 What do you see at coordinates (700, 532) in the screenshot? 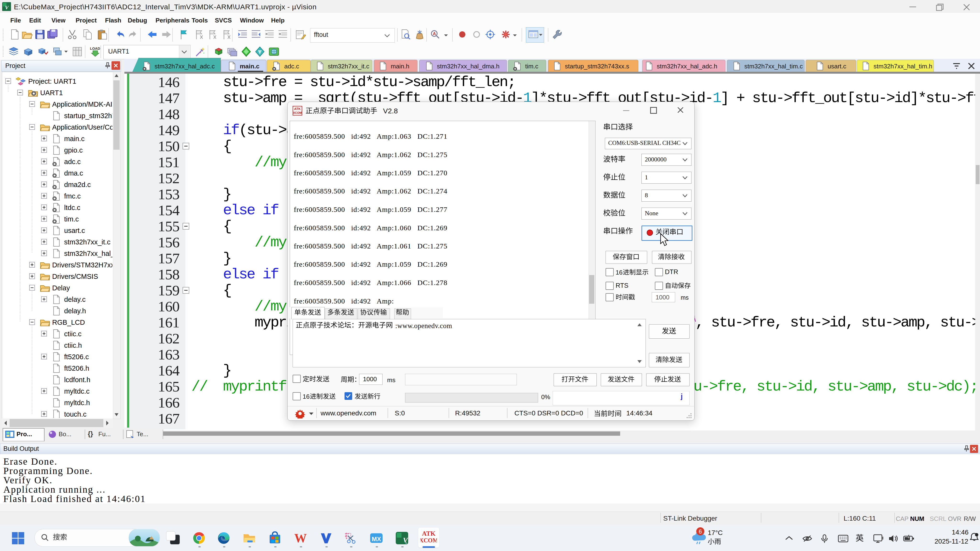
I see `svg-text: 6` at bounding box center [700, 532].